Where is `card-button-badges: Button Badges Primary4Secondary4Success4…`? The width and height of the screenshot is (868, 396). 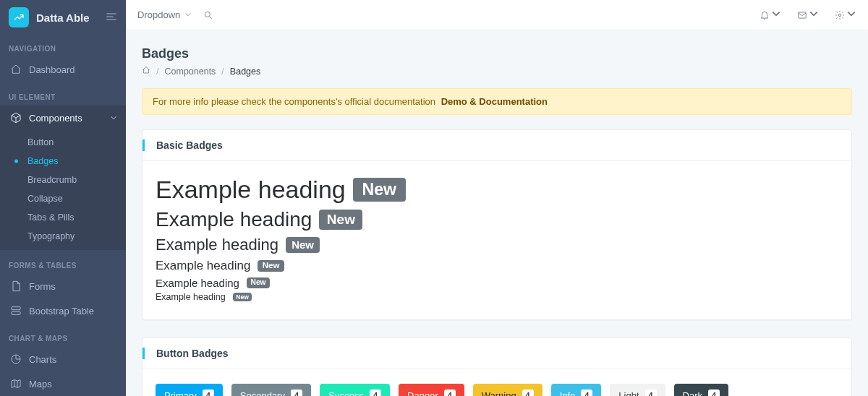
card-button-badges: Button Badges Primary4Secondary4Success4… is located at coordinates (497, 367).